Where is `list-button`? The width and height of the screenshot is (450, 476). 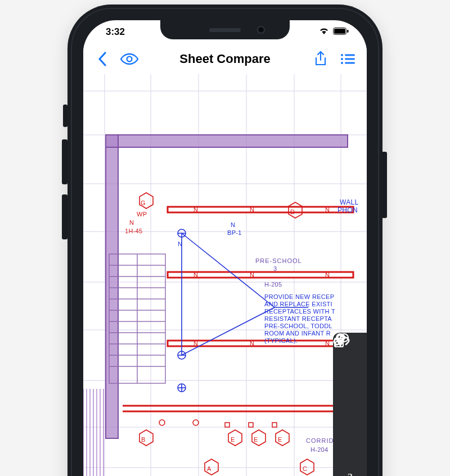
list-button is located at coordinates (348, 59).